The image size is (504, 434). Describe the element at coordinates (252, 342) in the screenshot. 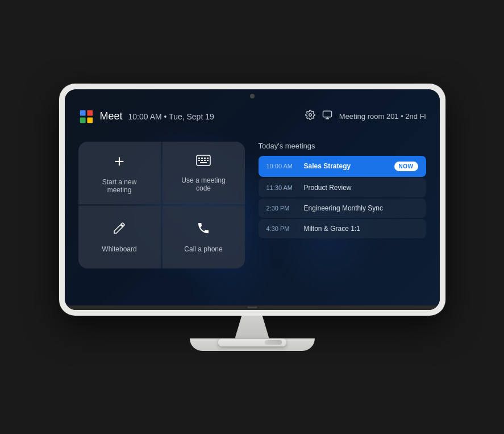

I see `stand-puck` at that location.